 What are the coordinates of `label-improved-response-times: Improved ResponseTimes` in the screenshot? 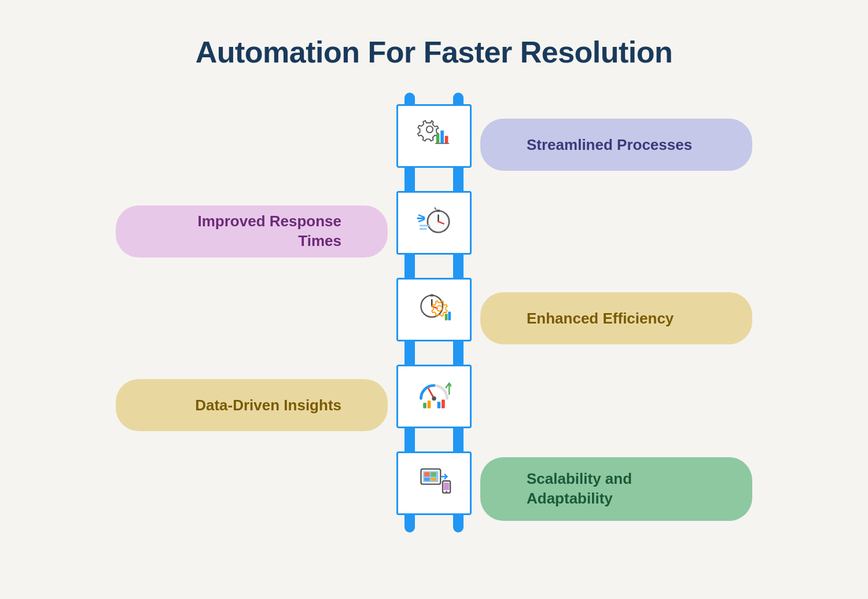 It's located at (252, 231).